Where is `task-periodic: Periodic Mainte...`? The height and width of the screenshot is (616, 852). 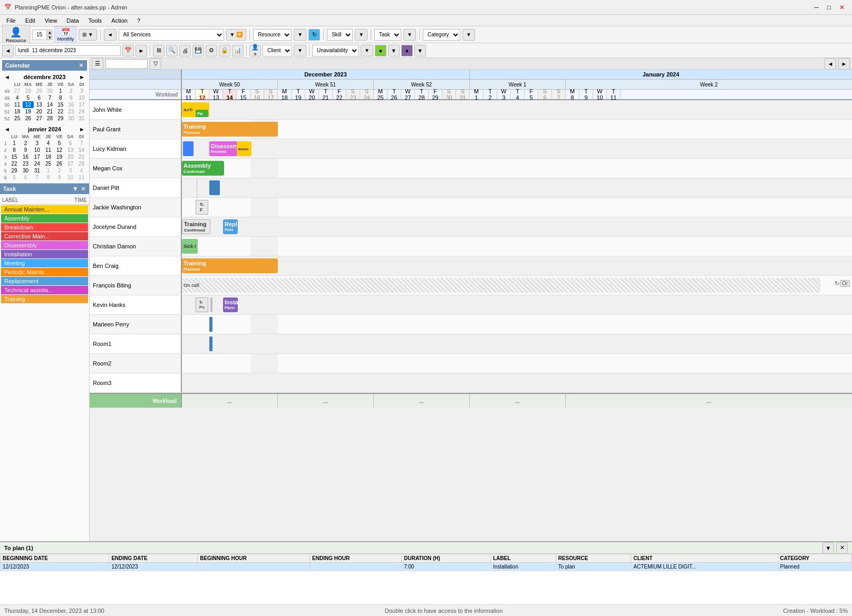 task-periodic: Periodic Mainte... is located at coordinates (44, 272).